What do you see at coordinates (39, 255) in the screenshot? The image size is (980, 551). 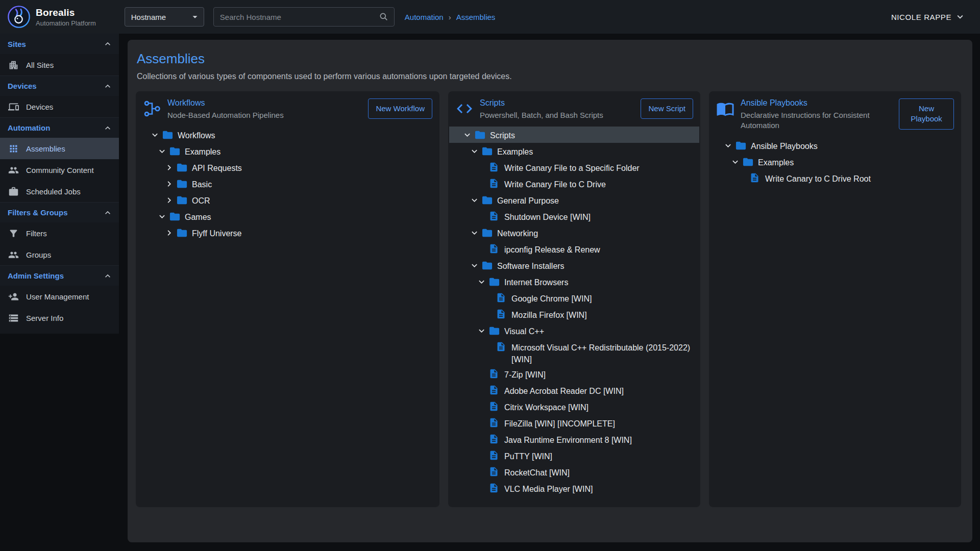 I see `sidebar-item-label: Groups` at bounding box center [39, 255].